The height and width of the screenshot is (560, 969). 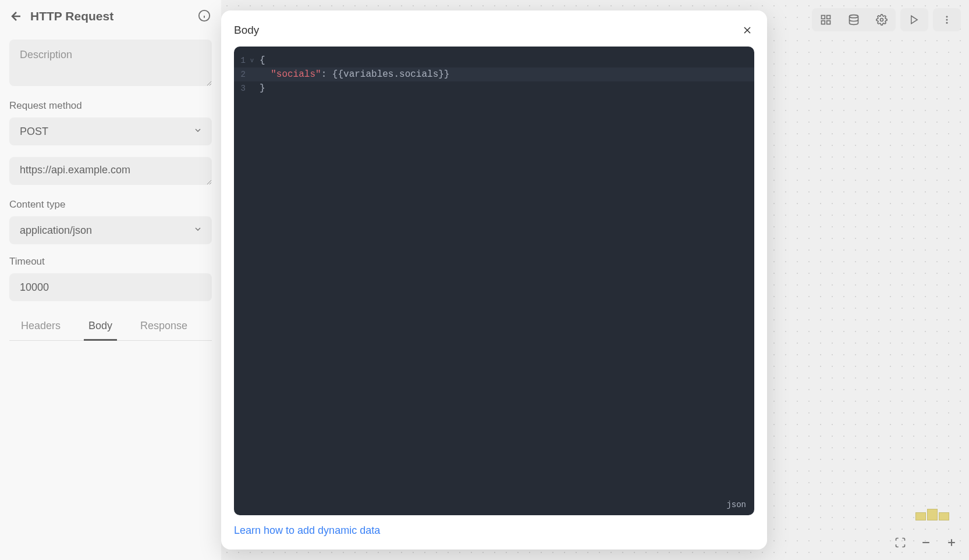 I want to click on close-button, so click(x=747, y=30).